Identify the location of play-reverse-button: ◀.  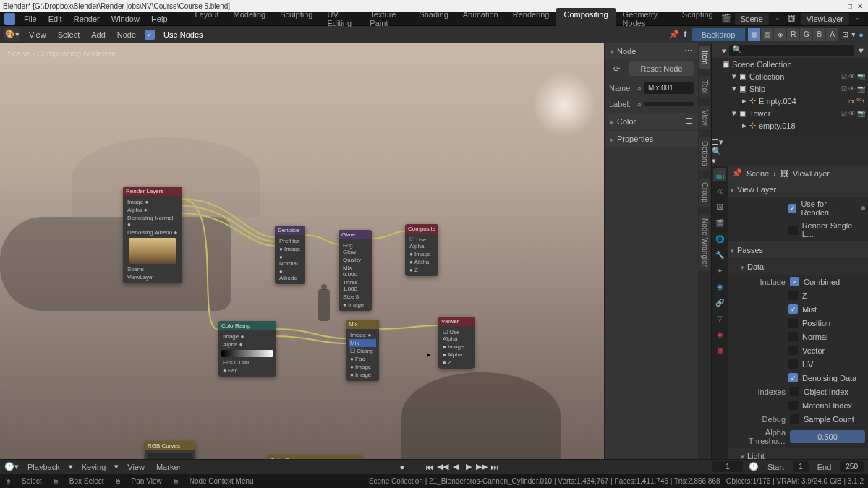
(456, 467).